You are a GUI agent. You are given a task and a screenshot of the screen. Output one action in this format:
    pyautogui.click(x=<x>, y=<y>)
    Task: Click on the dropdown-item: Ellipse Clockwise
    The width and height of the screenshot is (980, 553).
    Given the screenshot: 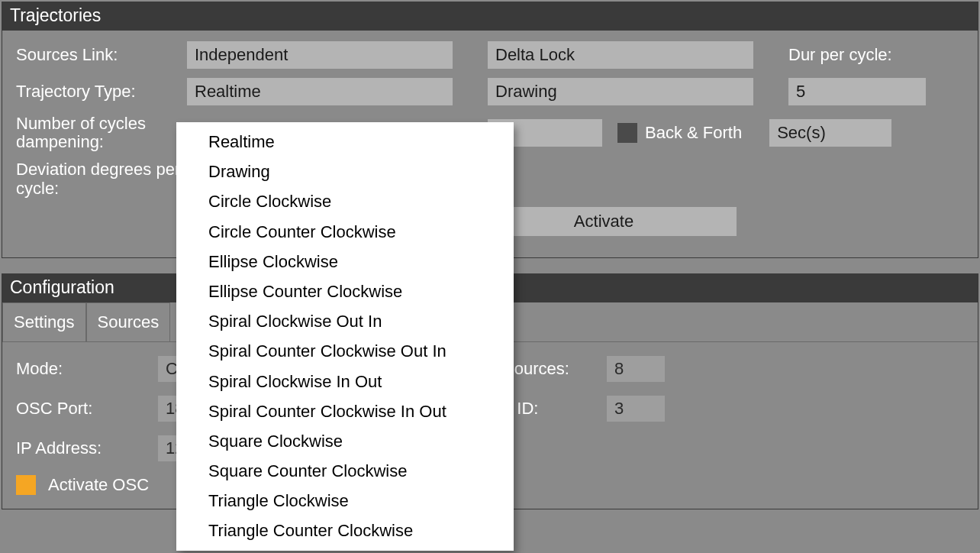 What is the action you would take?
    pyautogui.click(x=345, y=261)
    